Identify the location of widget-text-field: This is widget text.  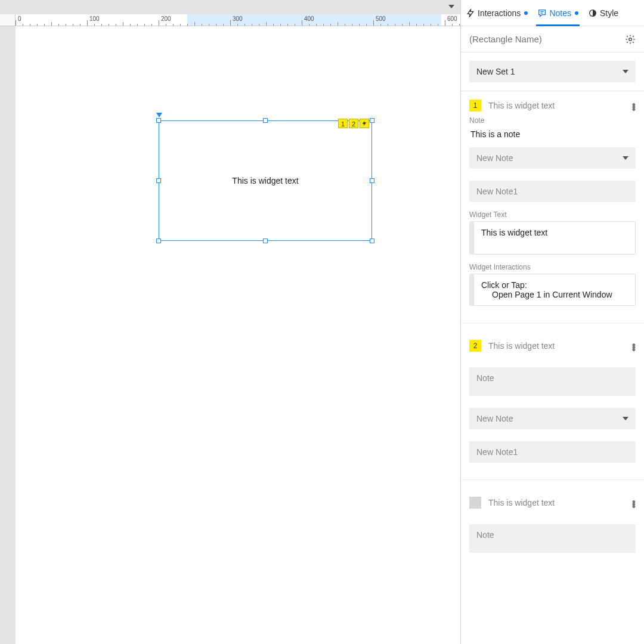
(552, 238).